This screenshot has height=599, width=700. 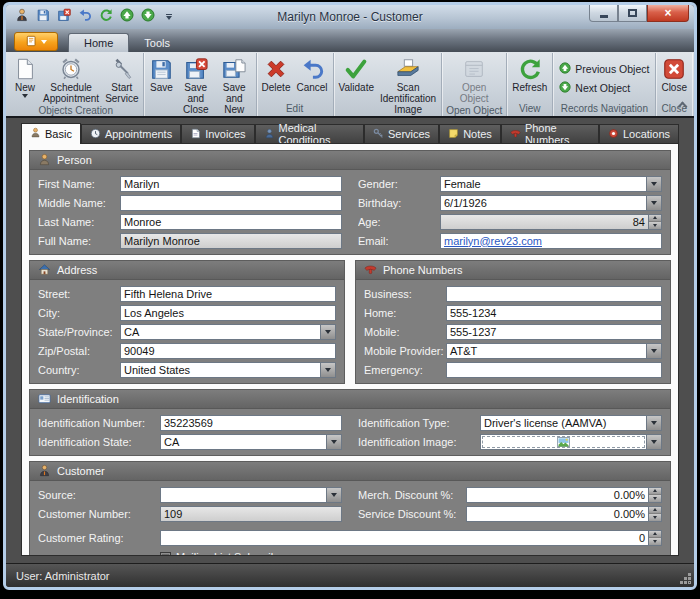 I want to click on schedule-appointment-button: Schedule Appointment, so click(x=71, y=79).